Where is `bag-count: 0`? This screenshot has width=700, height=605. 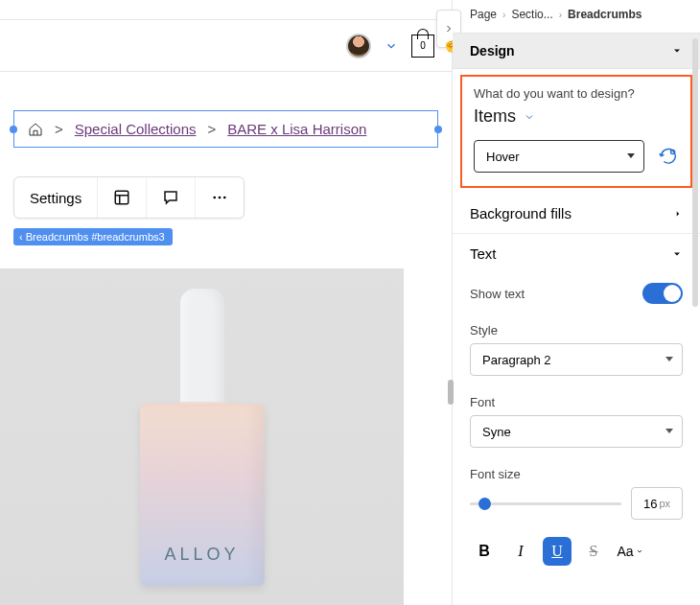 bag-count: 0 is located at coordinates (423, 46).